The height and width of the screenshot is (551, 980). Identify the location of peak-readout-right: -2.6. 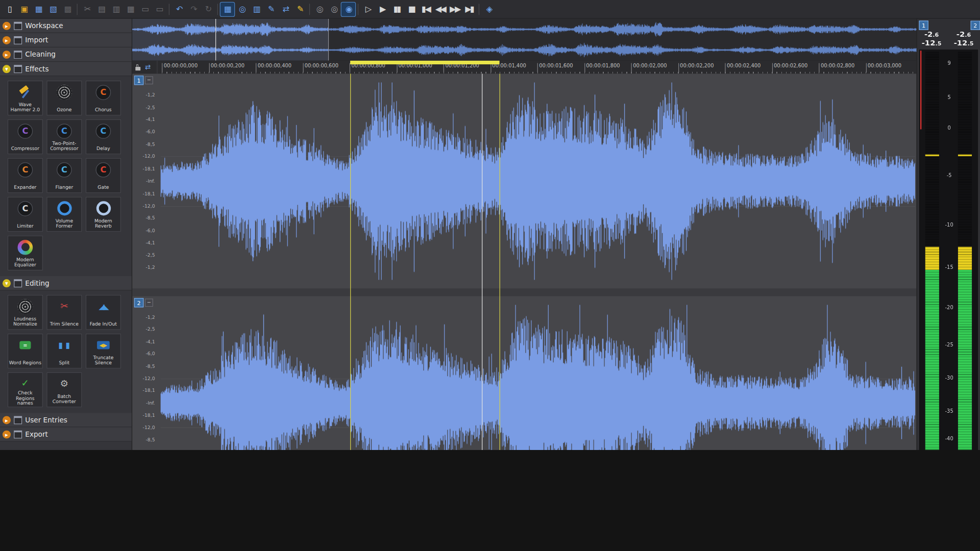
(964, 35).